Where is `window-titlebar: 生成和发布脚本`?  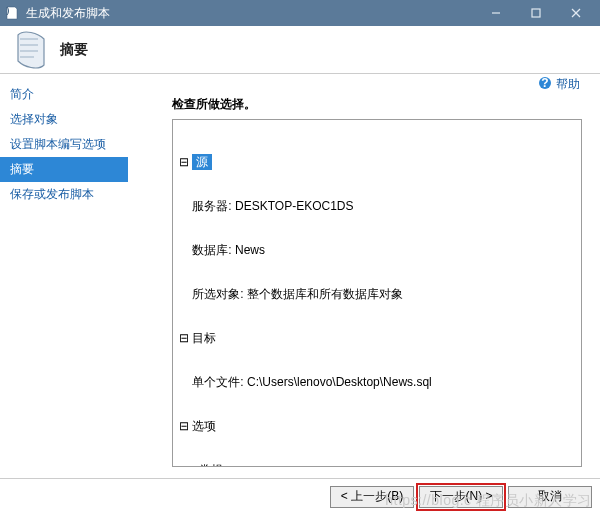 window-titlebar: 生成和发布脚本 is located at coordinates (300, 13).